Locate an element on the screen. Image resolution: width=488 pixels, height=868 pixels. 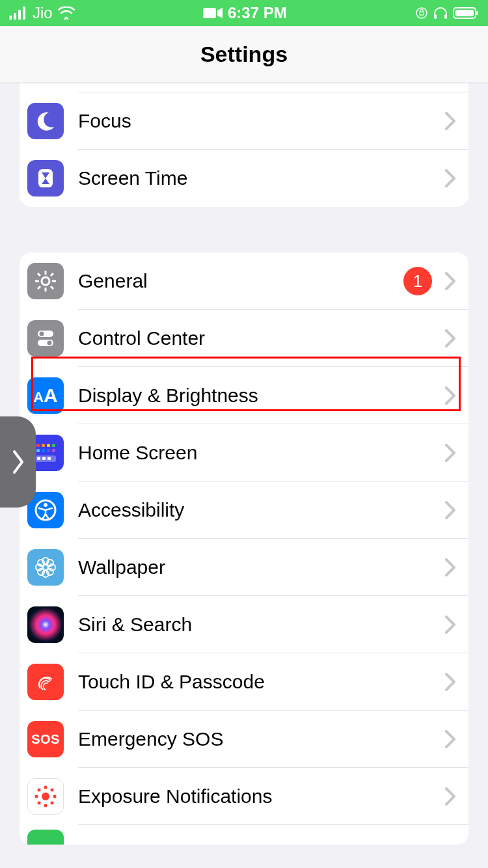
status-right is located at coordinates (447, 13).